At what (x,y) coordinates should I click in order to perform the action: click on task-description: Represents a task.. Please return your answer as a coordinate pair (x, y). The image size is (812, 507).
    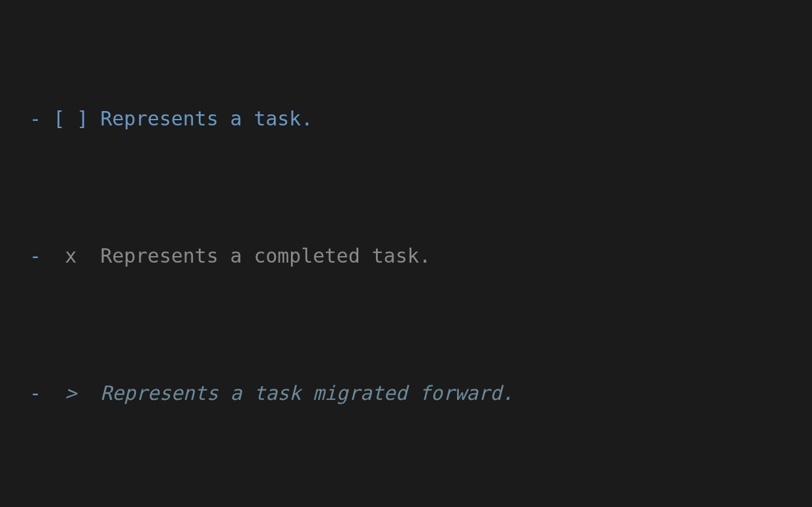
    Looking at the image, I should click on (207, 119).